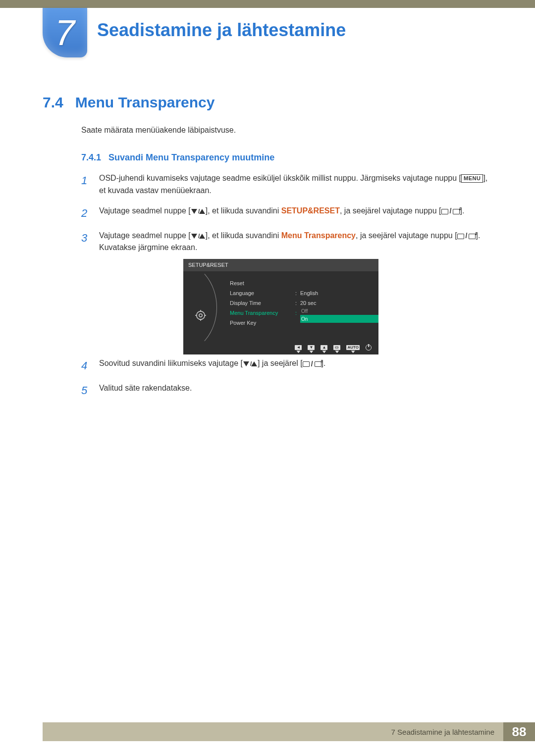 Image resolution: width=535 pixels, height=756 pixels. I want to click on chapter-title: Seadistamine ja lähtestamine, so click(221, 30).